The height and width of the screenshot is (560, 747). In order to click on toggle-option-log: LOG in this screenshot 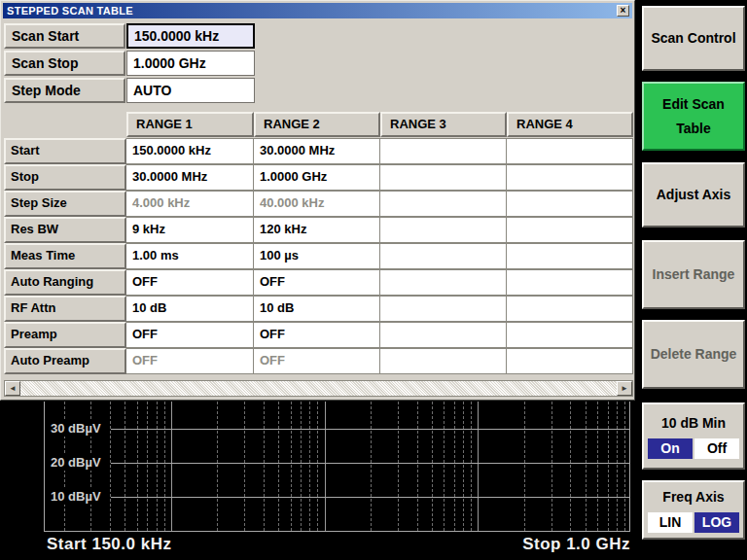, I will do `click(717, 523)`.